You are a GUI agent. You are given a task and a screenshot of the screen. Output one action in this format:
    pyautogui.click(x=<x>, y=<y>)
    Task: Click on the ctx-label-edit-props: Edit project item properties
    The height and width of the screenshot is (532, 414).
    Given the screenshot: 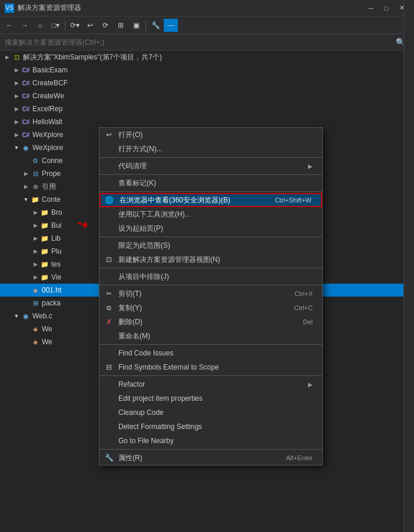 What is the action you would take?
    pyautogui.click(x=160, y=398)
    